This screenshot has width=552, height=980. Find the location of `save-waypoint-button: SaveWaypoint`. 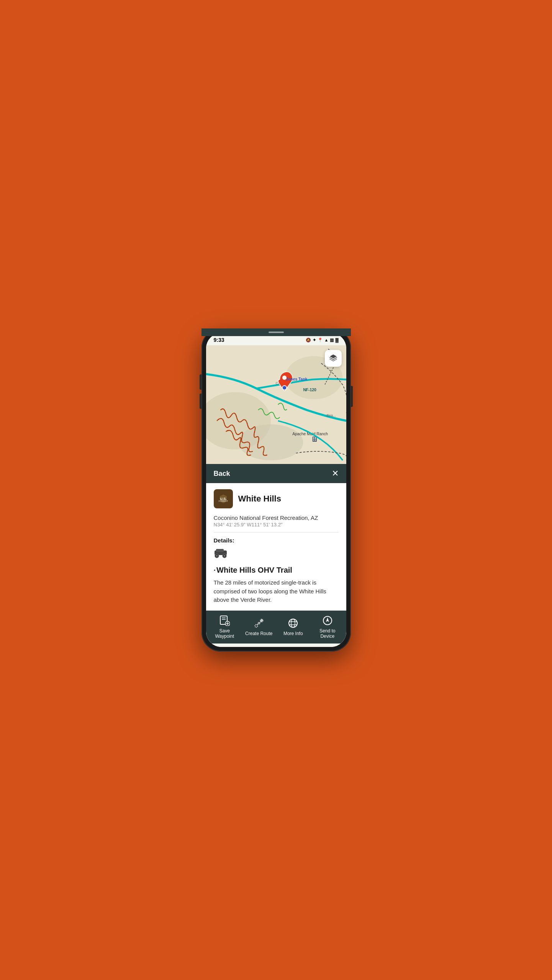

save-waypoint-button: SaveWaypoint is located at coordinates (225, 627).